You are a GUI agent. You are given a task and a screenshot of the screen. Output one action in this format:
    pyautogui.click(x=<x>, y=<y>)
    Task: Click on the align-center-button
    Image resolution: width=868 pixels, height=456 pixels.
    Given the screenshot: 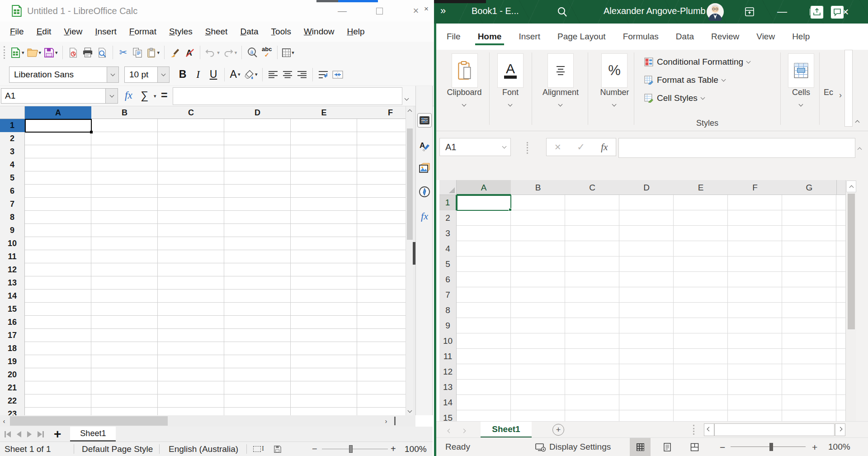 What is the action you would take?
    pyautogui.click(x=288, y=75)
    